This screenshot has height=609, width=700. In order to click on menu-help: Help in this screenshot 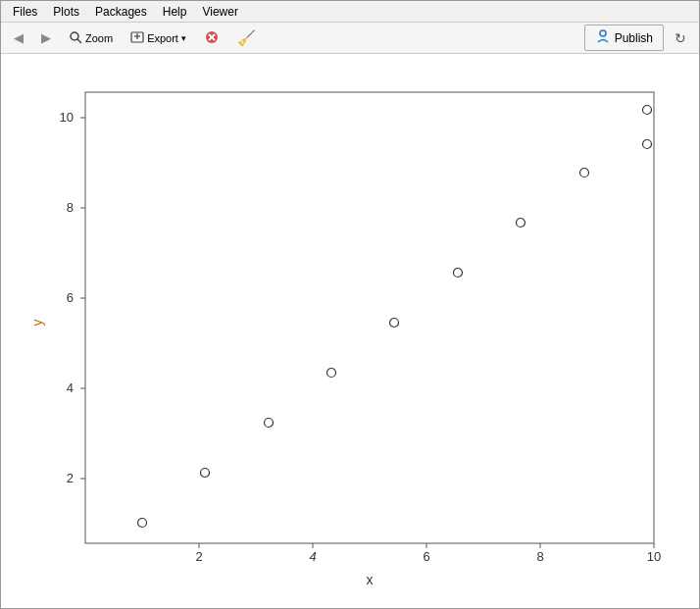, I will do `click(175, 12)`.